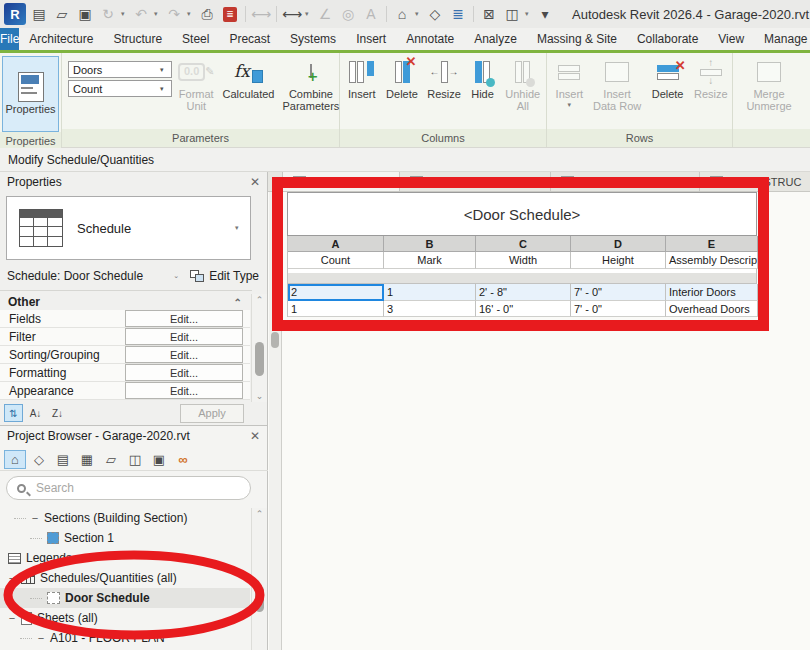  I want to click on tab-view: View, so click(731, 39).